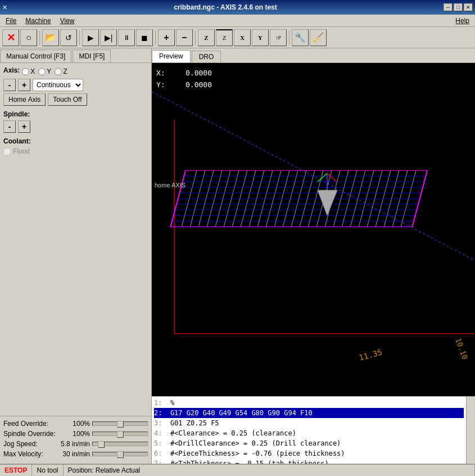 Image resolution: width=475 pixels, height=476 pixels. What do you see at coordinates (309, 413) in the screenshot?
I see `code-line-2: 2: G17 G20 G40 G49 G54 G80 G90 G94 F10` at bounding box center [309, 413].